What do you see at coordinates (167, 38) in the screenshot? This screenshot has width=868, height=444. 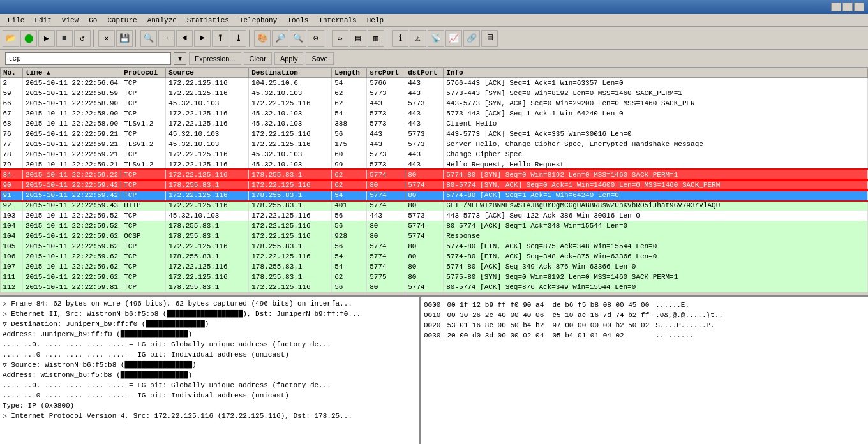 I see `toolbar-goto: →` at bounding box center [167, 38].